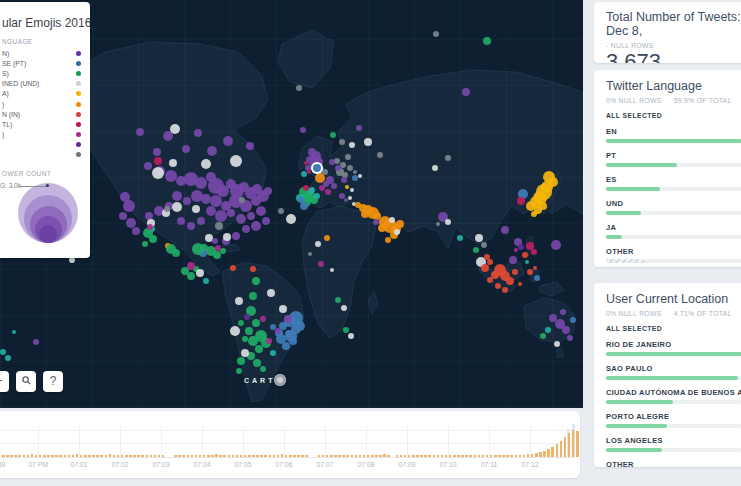  Describe the element at coordinates (674, 464) in the screenshot. I see `category-row: OTHER` at that location.